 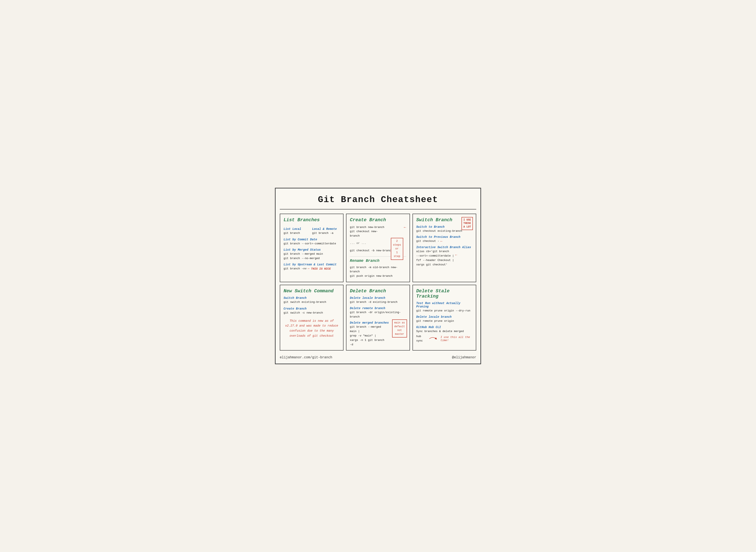 What do you see at coordinates (399, 328) in the screenshot?
I see `main-default-box: main asdefaultnotmaster` at bounding box center [399, 328].